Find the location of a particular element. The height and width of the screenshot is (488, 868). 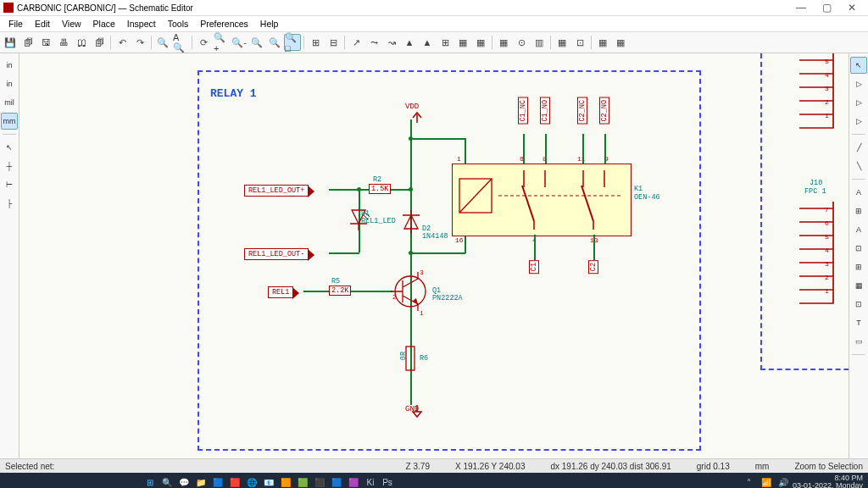

toolbar-button: ⊙ is located at coordinates (521, 42).